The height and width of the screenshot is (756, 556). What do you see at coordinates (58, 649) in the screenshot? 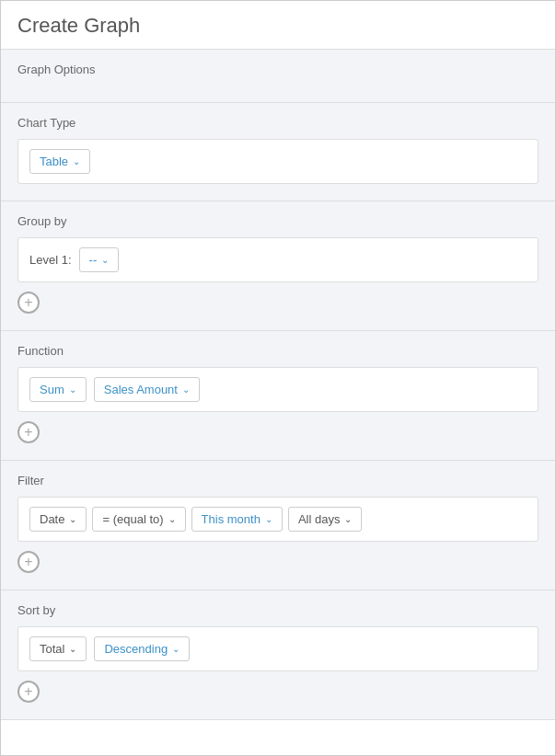
I see `sort-field-dropdown: Total ⌄` at bounding box center [58, 649].